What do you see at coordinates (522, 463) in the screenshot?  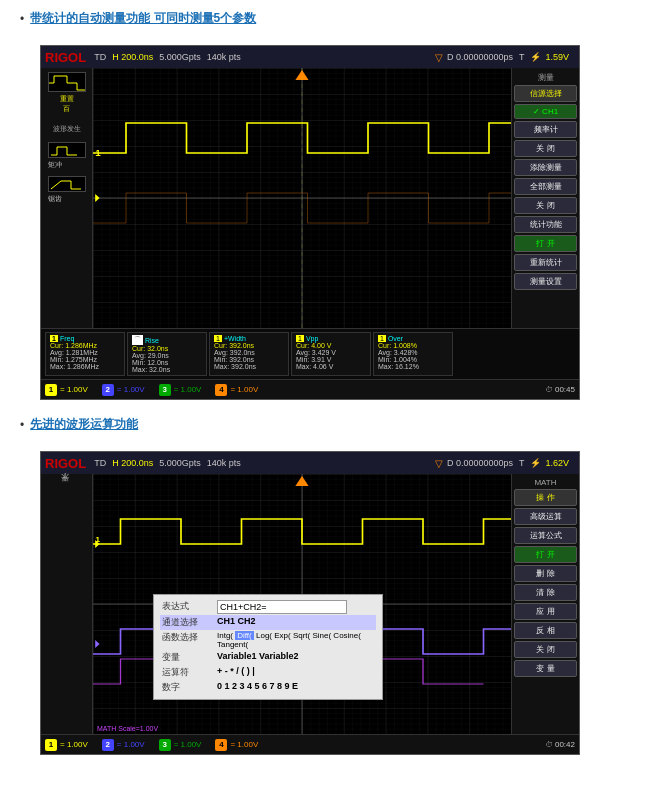 I see `scope2-trigstatus: T` at bounding box center [522, 463].